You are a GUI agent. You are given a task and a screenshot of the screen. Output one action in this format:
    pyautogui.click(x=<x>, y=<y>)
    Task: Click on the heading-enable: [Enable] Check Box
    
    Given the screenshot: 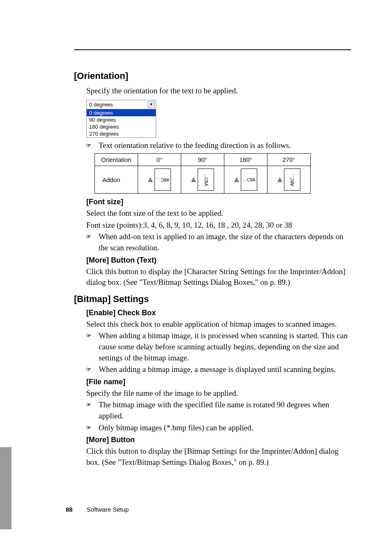 What is the action you would take?
    pyautogui.click(x=219, y=313)
    